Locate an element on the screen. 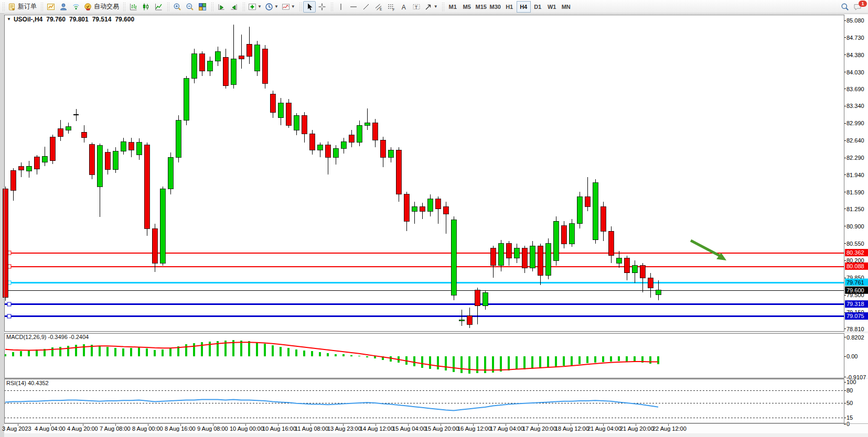 This screenshot has height=437, width=868. horizontal-line-tool-button is located at coordinates (353, 7).